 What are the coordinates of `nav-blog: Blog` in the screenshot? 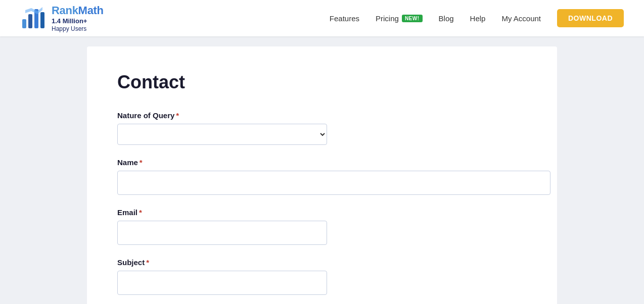 It's located at (446, 18).